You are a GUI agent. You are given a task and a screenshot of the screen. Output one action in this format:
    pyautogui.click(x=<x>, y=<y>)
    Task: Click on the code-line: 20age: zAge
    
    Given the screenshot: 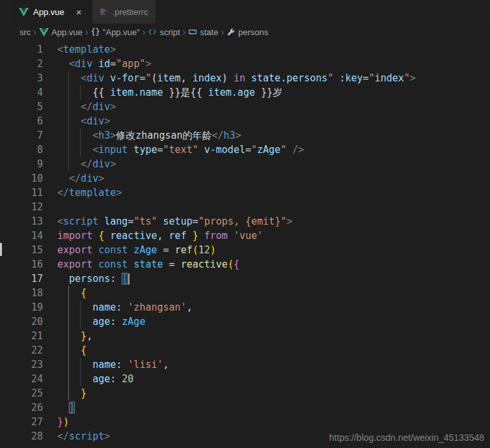 What is the action you would take?
    pyautogui.click(x=245, y=322)
    